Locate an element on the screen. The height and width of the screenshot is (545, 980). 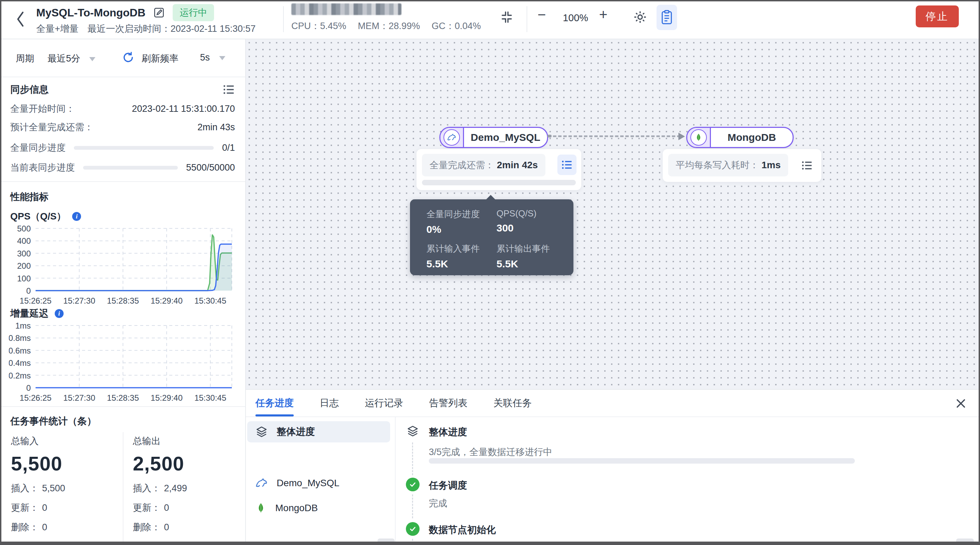
back-button is located at coordinates (22, 19).